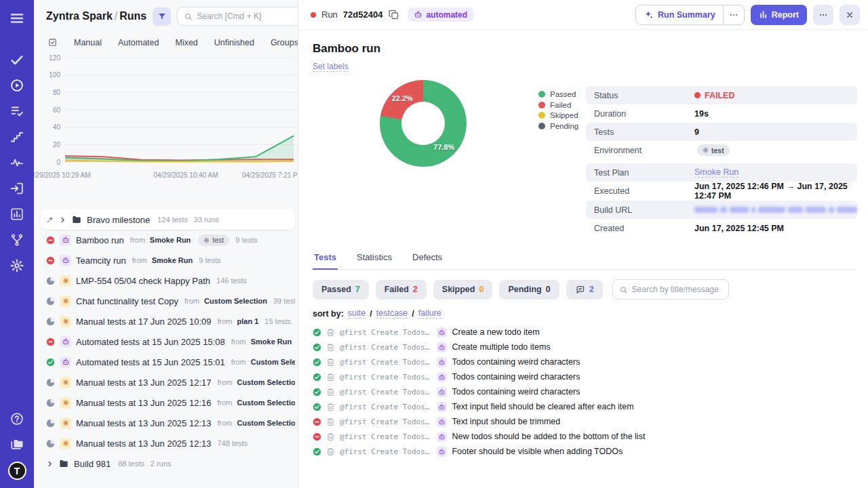 The image size is (868, 488). I want to click on run-row: Bamboo runfromSmoke Runtest9 tests, so click(168, 240).